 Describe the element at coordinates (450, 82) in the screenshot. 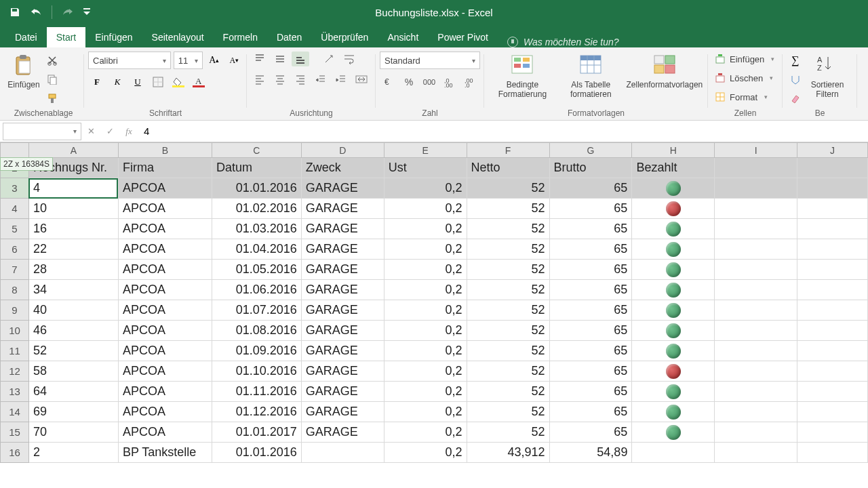

I see `increase-decimal-icon: ,0,00` at that location.